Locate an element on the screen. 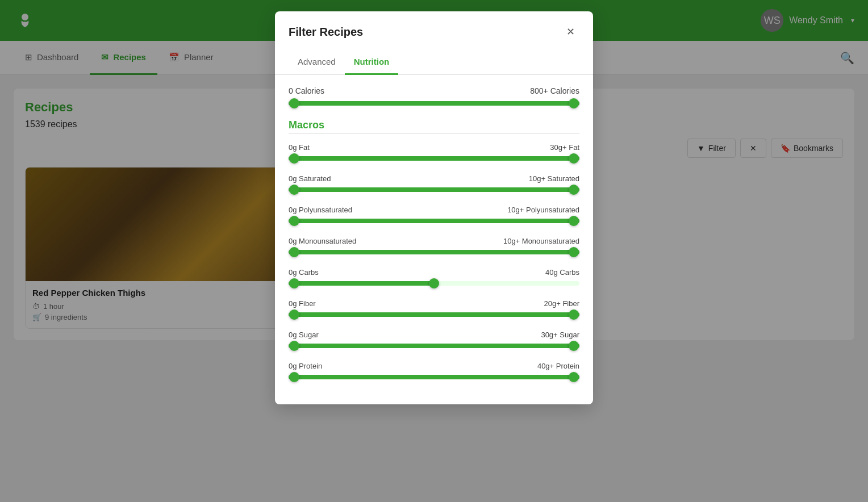 The width and height of the screenshot is (868, 502). carbs-max: 40g Carbs is located at coordinates (562, 273).